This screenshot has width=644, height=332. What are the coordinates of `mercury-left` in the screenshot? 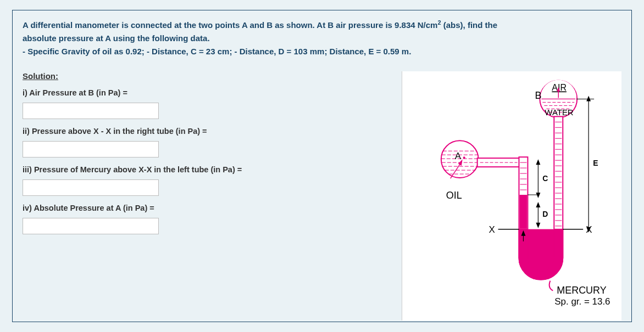 It's located at (523, 212).